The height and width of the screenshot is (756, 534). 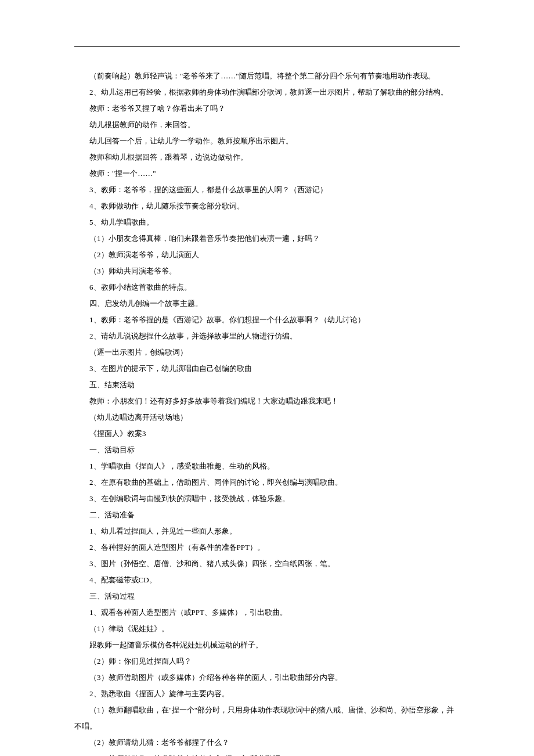 What do you see at coordinates (267, 694) in the screenshot?
I see `text-line: 2、熟悉歌曲《捏面人》旋律与主要内容。` at bounding box center [267, 694].